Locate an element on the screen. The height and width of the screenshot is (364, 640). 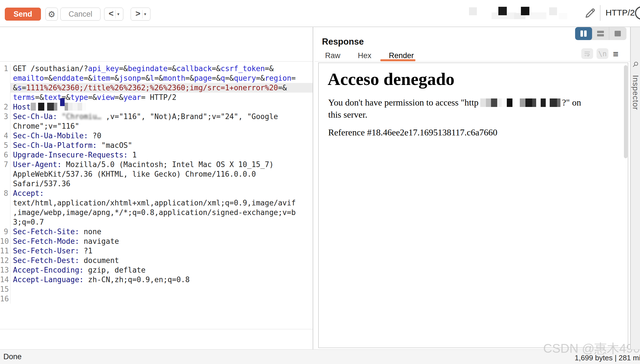
line-number: 12 is located at coordinates (5, 260).